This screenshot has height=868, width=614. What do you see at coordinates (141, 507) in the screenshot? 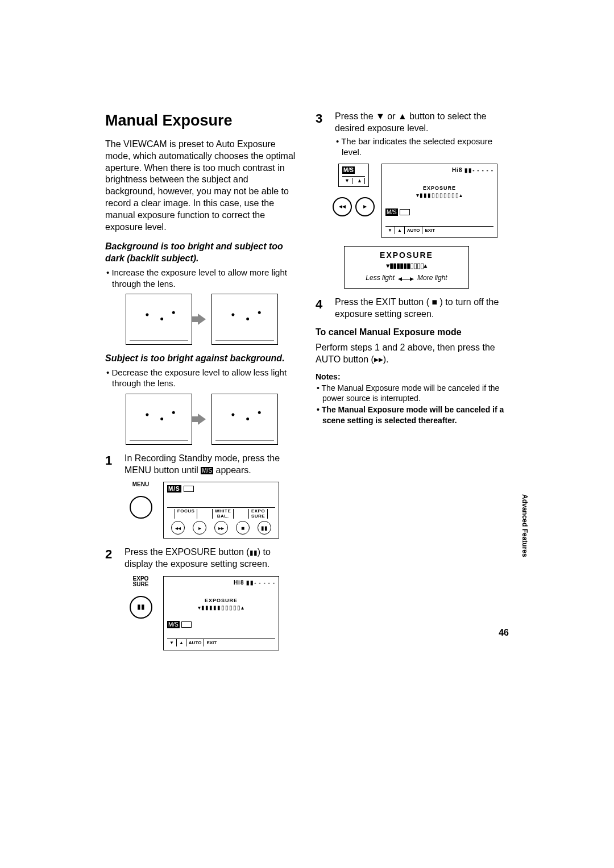
I see `menu-button-icon` at bounding box center [141, 507].